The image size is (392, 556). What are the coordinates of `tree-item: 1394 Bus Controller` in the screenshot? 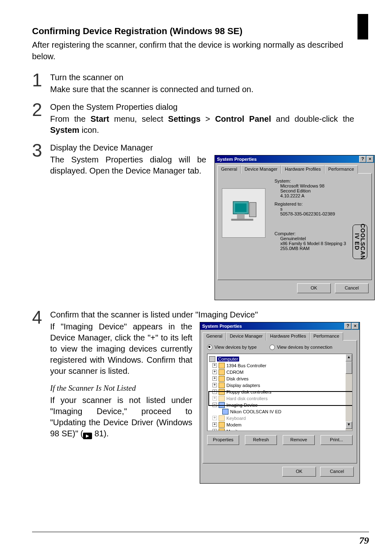 It's located at (247, 366).